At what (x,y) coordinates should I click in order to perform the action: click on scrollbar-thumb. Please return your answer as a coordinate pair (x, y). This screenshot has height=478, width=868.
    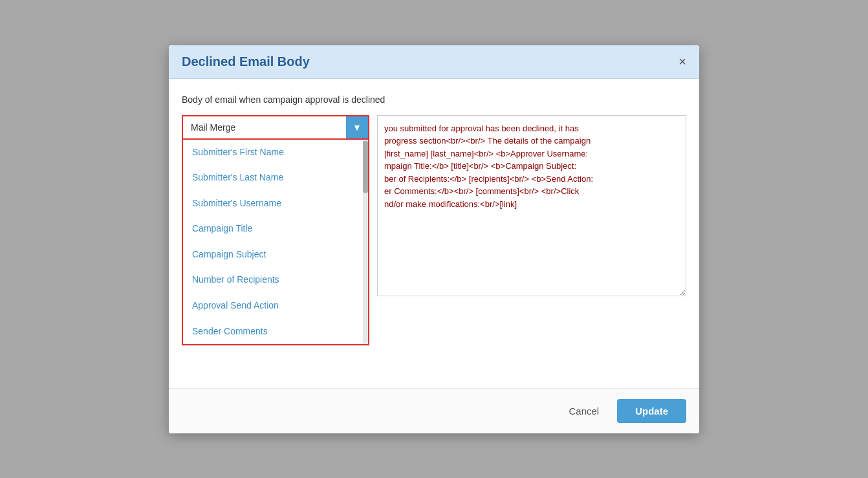
    Looking at the image, I should click on (365, 167).